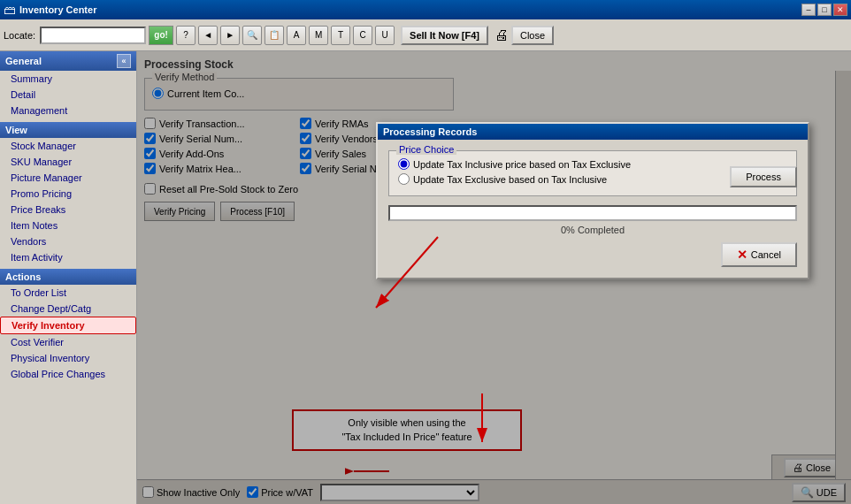  What do you see at coordinates (426, 149) in the screenshot?
I see `price-choice-legend: Price Choice` at bounding box center [426, 149].